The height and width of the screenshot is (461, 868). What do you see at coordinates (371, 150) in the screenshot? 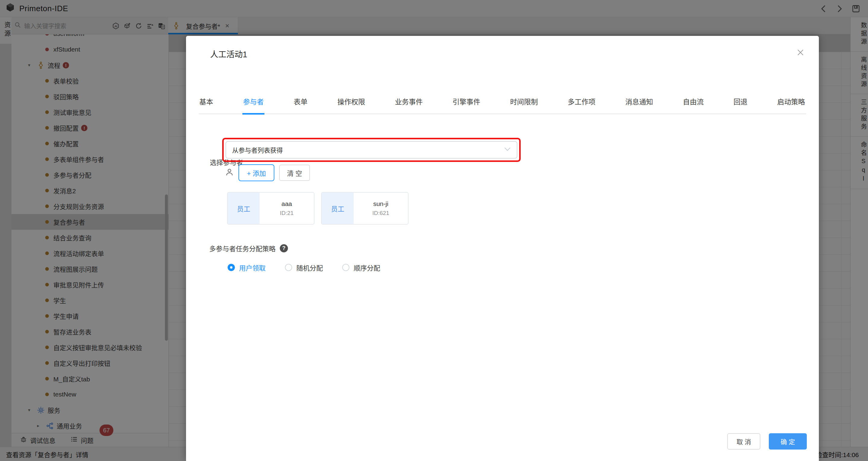
I see `highlight-red-box: 从参与者列表获得` at bounding box center [371, 150].